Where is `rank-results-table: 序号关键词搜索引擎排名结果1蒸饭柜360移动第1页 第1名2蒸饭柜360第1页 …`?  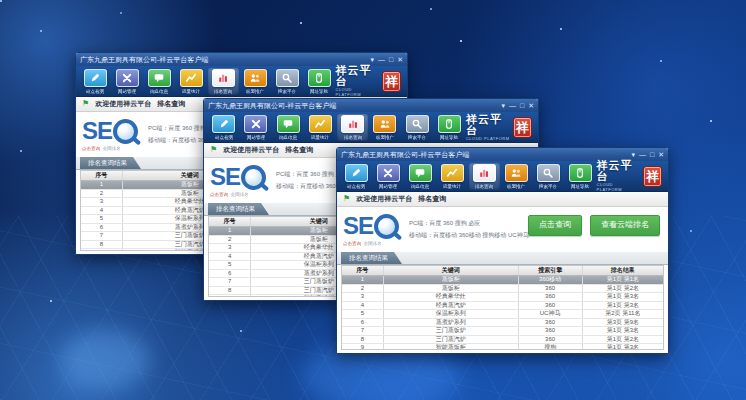 rank-results-table: 序号关键词搜索引擎排名结果1蒸饭柜360移动第1页 第1名2蒸饭柜360第1页 … is located at coordinates (502, 308).